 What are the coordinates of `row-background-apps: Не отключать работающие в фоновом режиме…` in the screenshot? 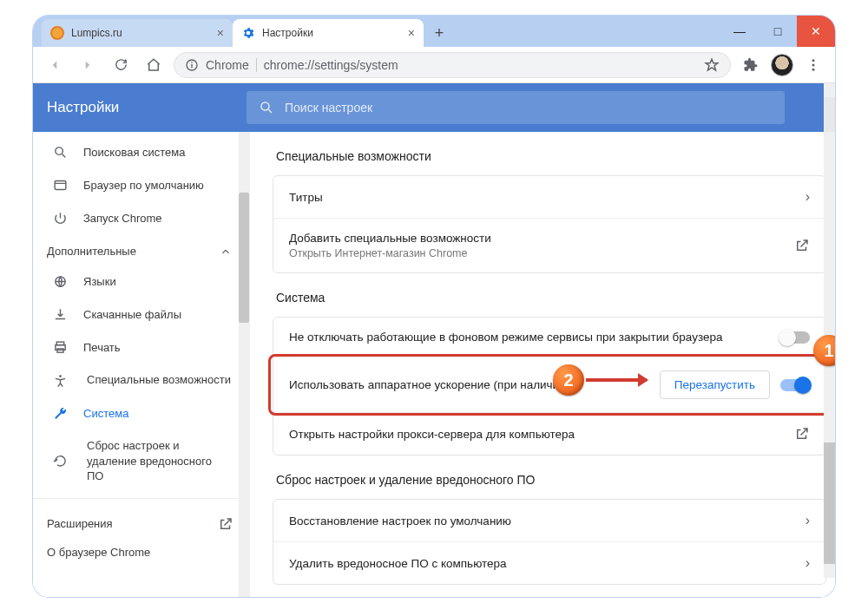 It's located at (549, 337).